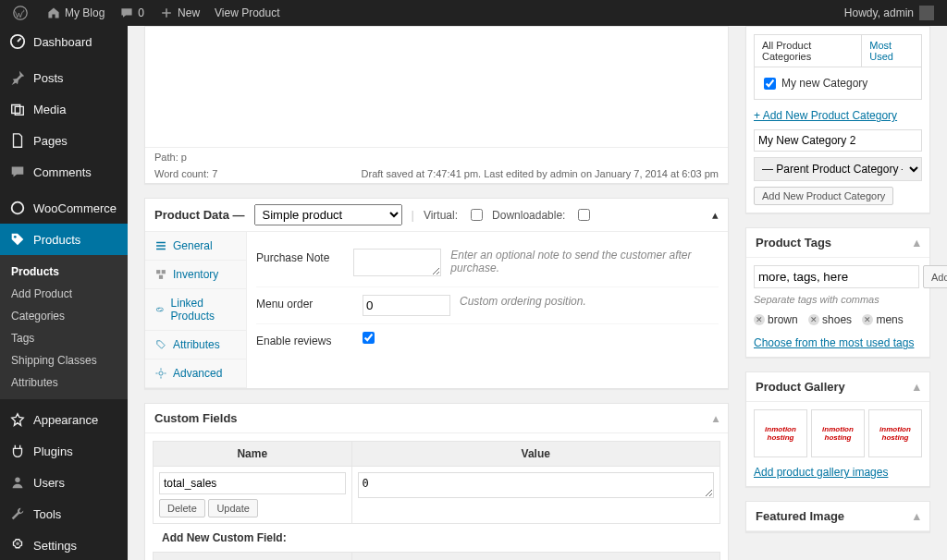 This screenshot has height=560, width=947. What do you see at coordinates (64, 42) in the screenshot?
I see `menu-dashboard: Dashboard` at bounding box center [64, 42].